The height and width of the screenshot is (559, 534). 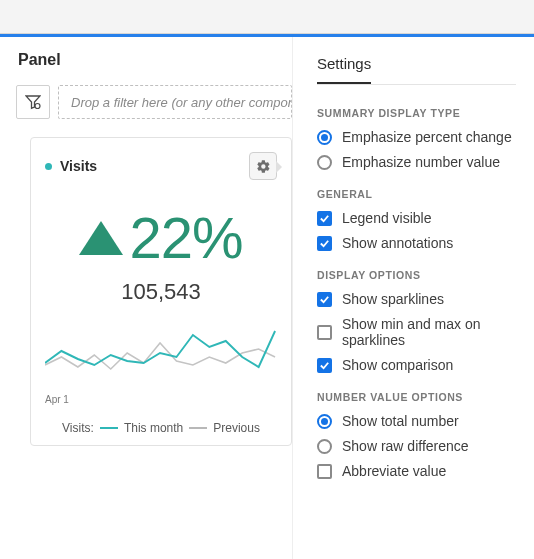 What do you see at coordinates (33, 102) in the screenshot?
I see `filter-icon` at bounding box center [33, 102].